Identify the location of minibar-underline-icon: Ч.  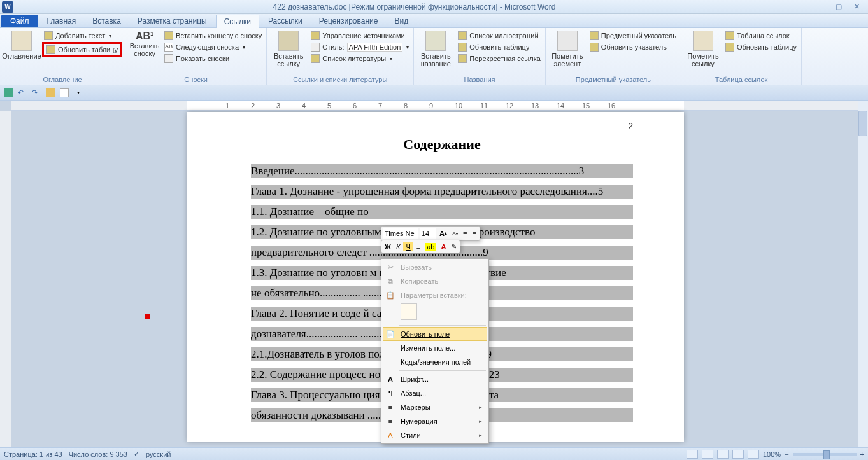
(408, 247).